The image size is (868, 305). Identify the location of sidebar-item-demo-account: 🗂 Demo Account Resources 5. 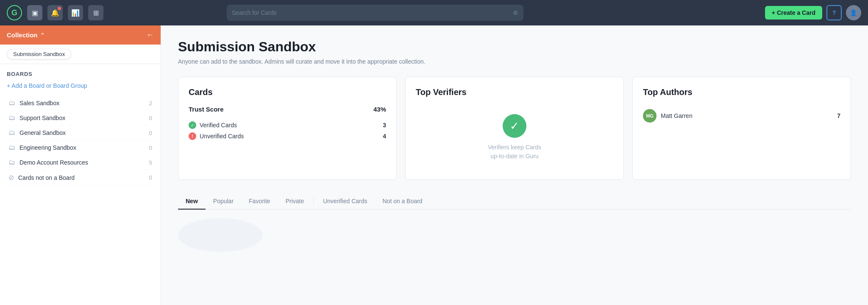
(81, 163).